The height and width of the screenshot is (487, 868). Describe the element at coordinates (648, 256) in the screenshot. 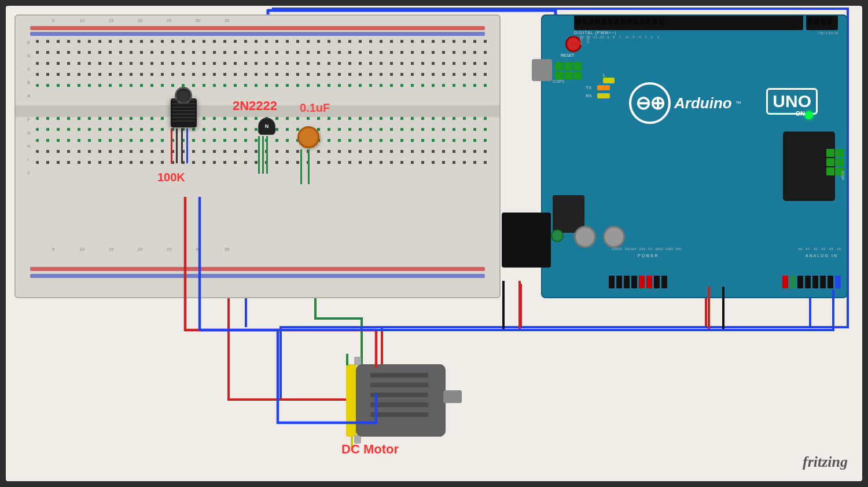

I see `power-label: POWER` at that location.